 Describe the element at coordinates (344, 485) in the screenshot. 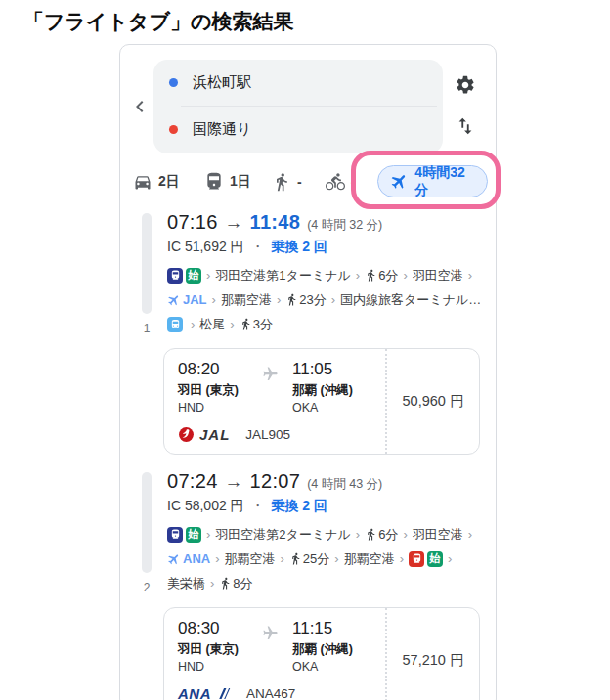

I see `route-duration: (4 時間 43 分)` at that location.